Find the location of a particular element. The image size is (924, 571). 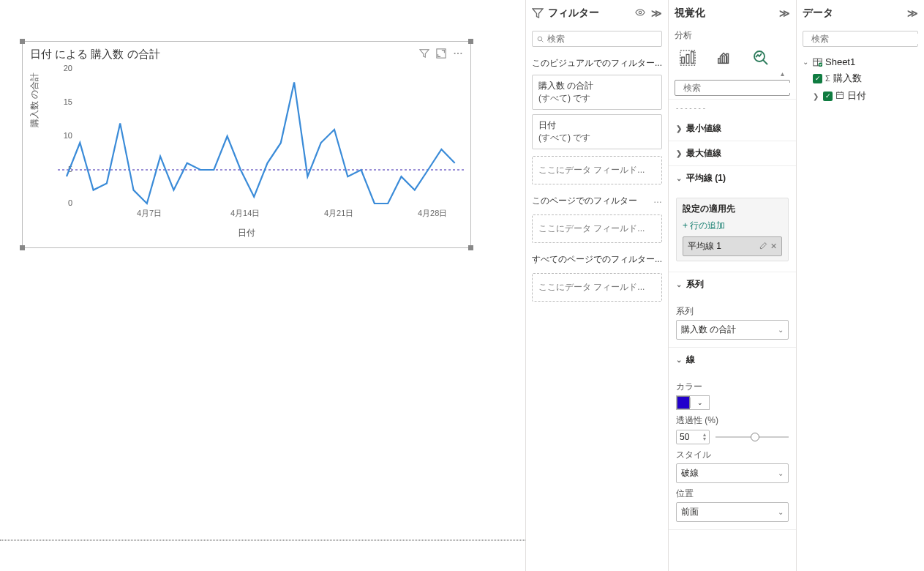

style-select: 破線⌄ is located at coordinates (732, 473).